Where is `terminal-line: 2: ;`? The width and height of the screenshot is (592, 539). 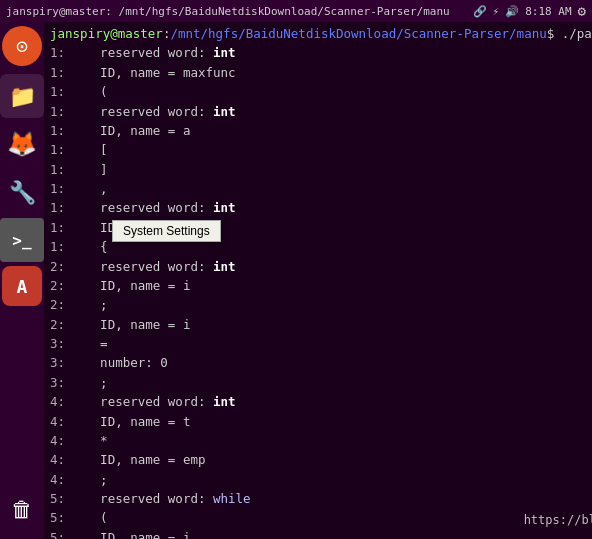 terminal-line: 2: ; is located at coordinates (321, 304).